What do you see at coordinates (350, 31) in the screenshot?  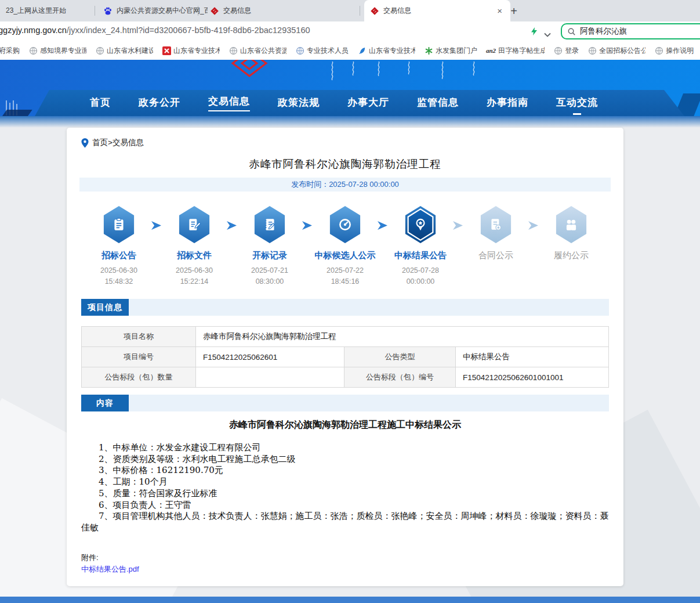 I see `url-bar: ggzyjy.nmg.gov.cn/jyxx/index_24.html?id=…` at bounding box center [350, 31].